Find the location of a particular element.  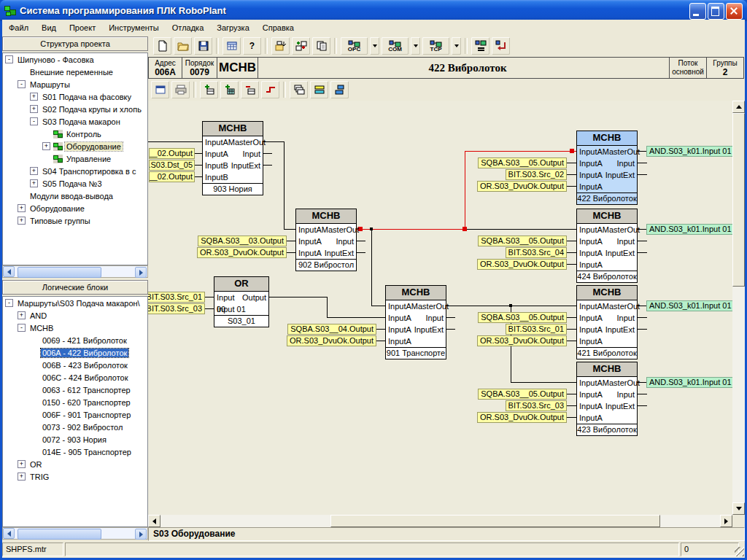

tree-item: +S01 Подача на фасовку is located at coordinates (75, 96).